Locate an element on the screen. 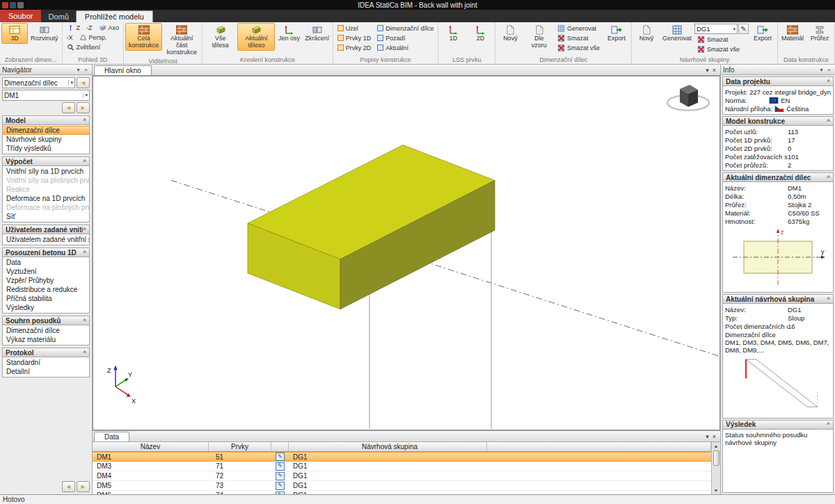 The height and width of the screenshot is (504, 835). label-background-toggle: Pozadí is located at coordinates (405, 38).